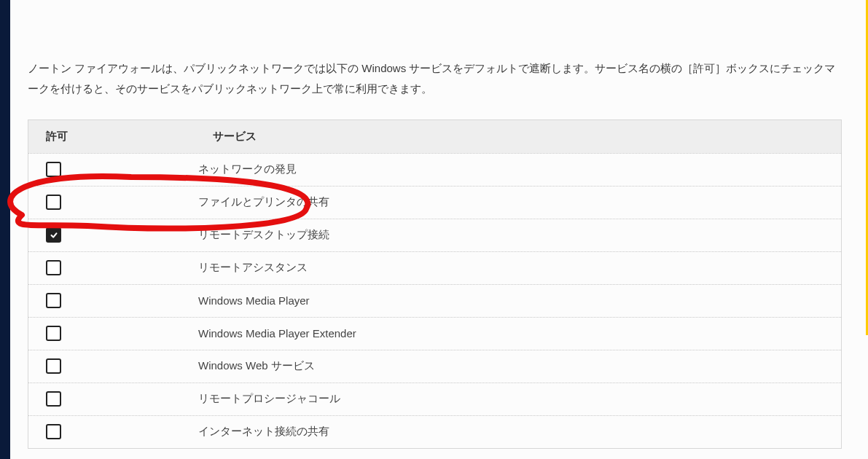 Image resolution: width=868 pixels, height=459 pixels. What do you see at coordinates (434, 431) in the screenshot?
I see `service-row: インターネット接続の共有` at bounding box center [434, 431].